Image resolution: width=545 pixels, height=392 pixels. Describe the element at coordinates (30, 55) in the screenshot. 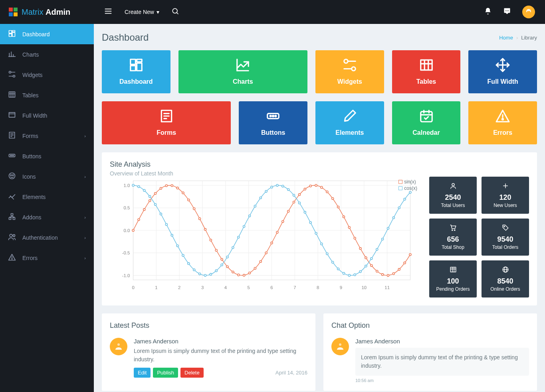

I see `sidebar-item-label: Charts` at that location.